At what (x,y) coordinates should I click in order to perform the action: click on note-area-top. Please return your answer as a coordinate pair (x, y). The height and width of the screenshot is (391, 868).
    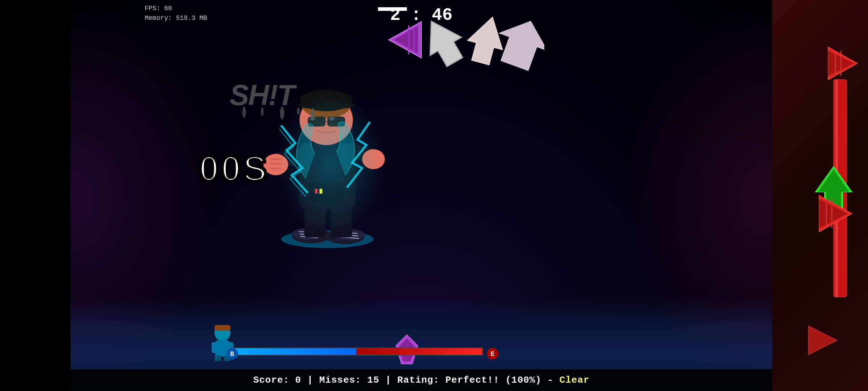
    Looking at the image, I should click on (465, 47).